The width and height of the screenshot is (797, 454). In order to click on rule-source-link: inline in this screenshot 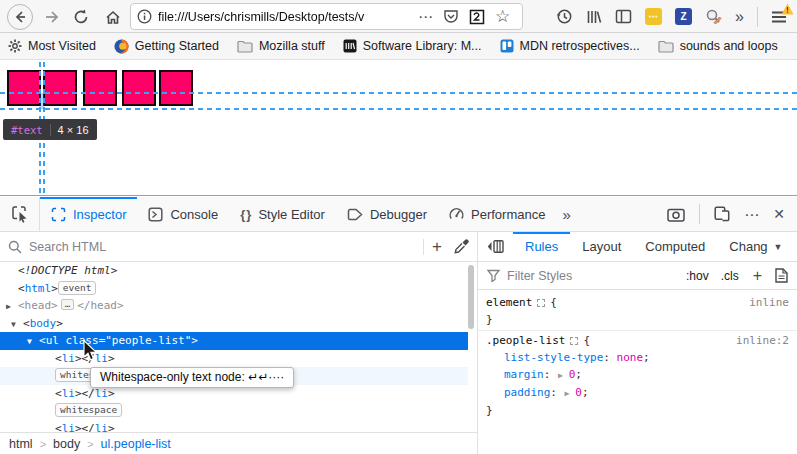, I will do `click(769, 302)`.